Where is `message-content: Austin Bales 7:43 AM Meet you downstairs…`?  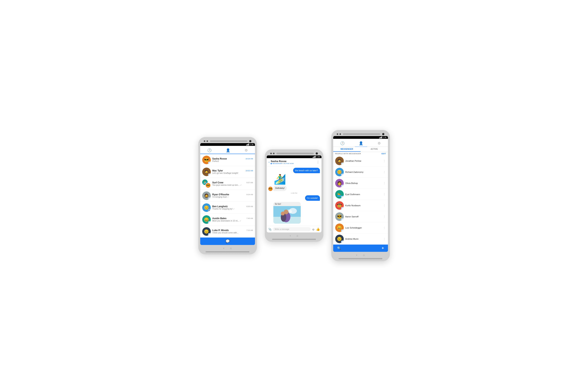
message-content: Austin Bales 7:43 AM Meet you downstairs… is located at coordinates (233, 219).